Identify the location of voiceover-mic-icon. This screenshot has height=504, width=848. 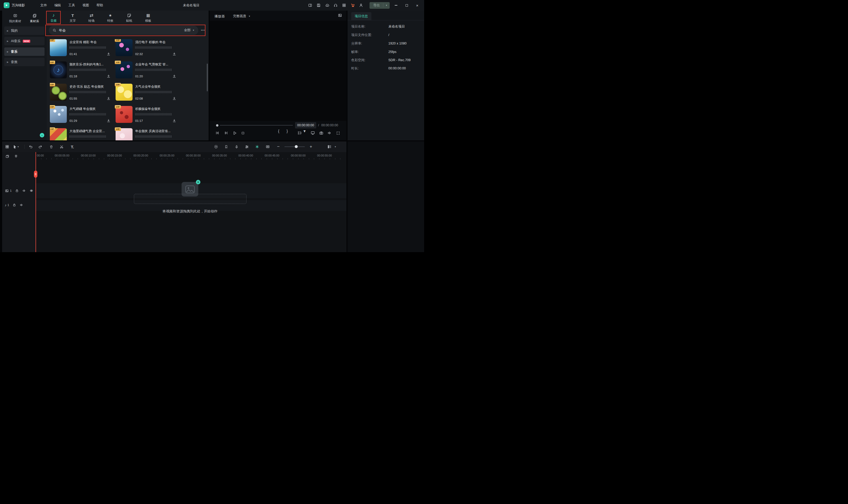
(237, 147).